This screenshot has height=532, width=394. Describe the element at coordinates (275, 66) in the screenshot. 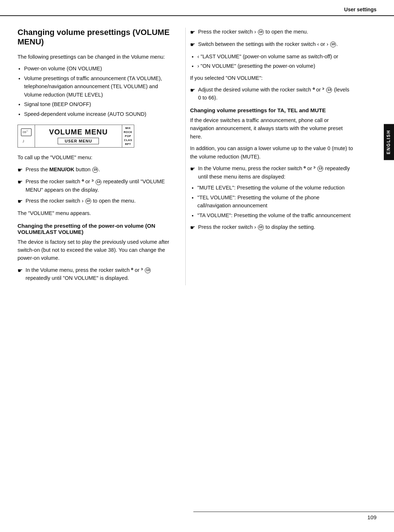

I see `sub-list-item-2: › "ON VOLUME" (presetting the power-on v…` at that location.